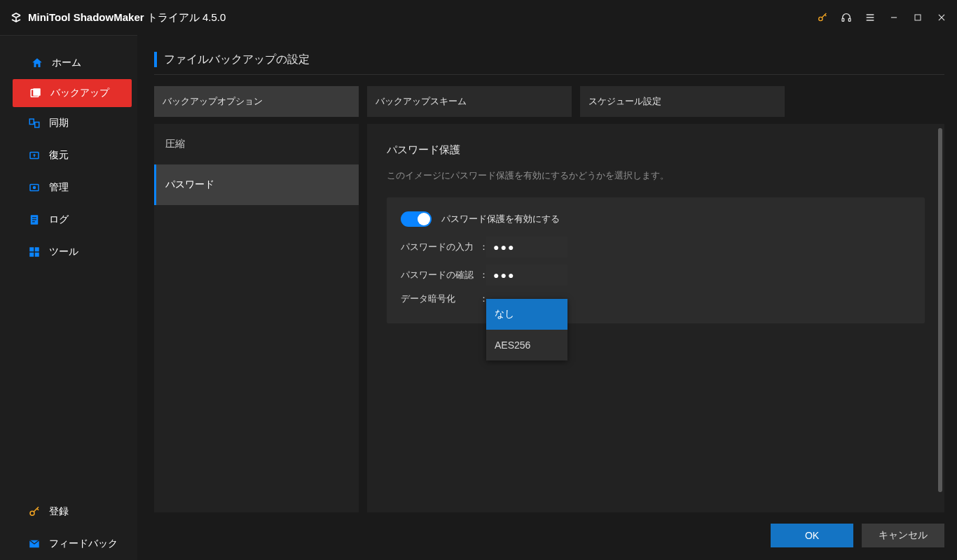  I want to click on tab-label: バックアップオプション, so click(213, 102).